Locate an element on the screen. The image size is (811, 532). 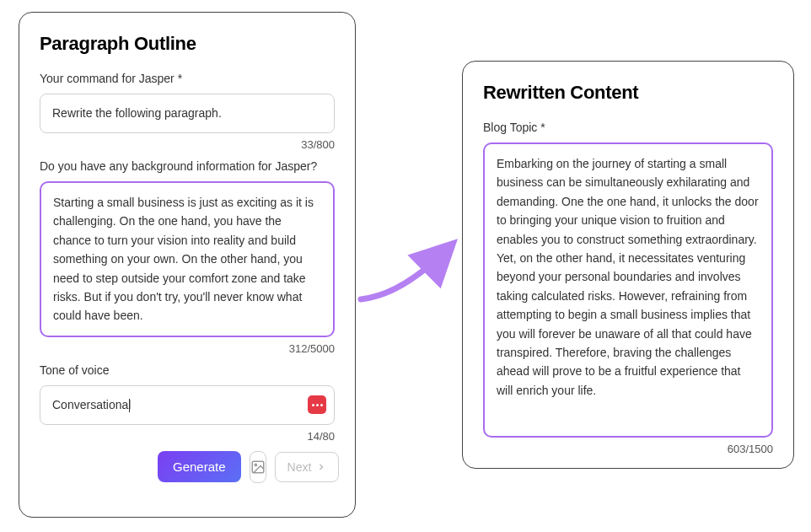
next-button: Next is located at coordinates (307, 467).